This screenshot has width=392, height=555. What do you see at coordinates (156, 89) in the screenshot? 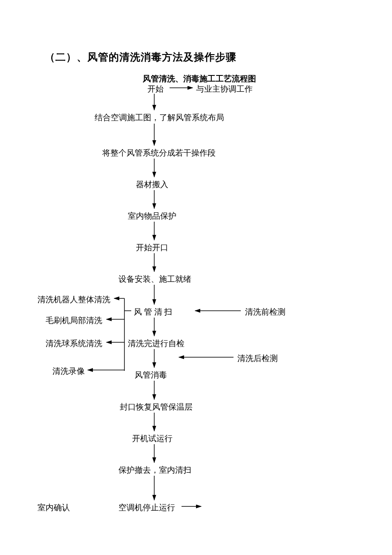
I see `node-start: 开始` at bounding box center [156, 89].